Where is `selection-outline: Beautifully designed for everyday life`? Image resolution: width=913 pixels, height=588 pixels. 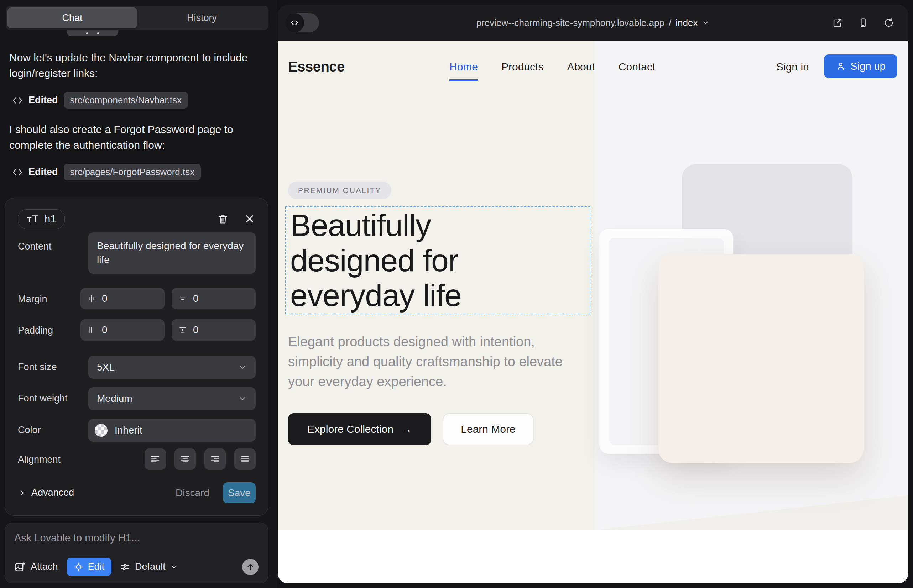
selection-outline: Beautifully designed for everyday life is located at coordinates (438, 260).